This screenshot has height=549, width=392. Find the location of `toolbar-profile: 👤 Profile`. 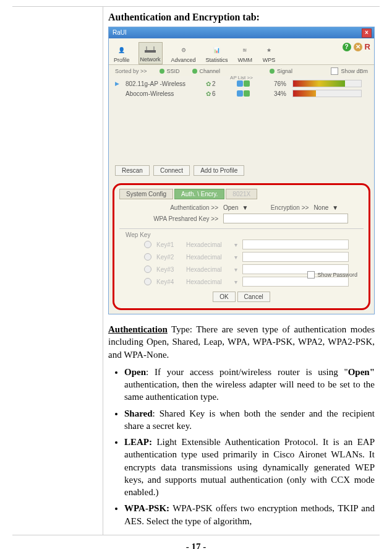

toolbar-profile: 👤 Profile is located at coordinates (122, 54).